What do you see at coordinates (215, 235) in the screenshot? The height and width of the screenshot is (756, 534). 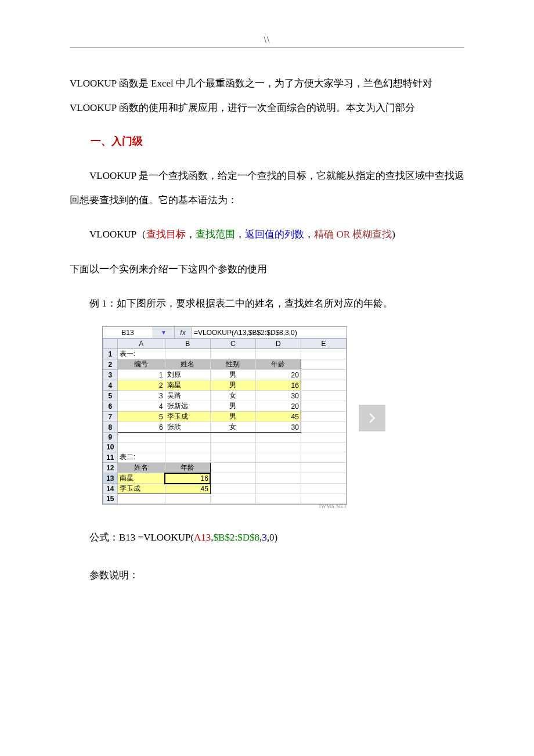 I see `syntax-arg2: 查找范围` at bounding box center [215, 235].